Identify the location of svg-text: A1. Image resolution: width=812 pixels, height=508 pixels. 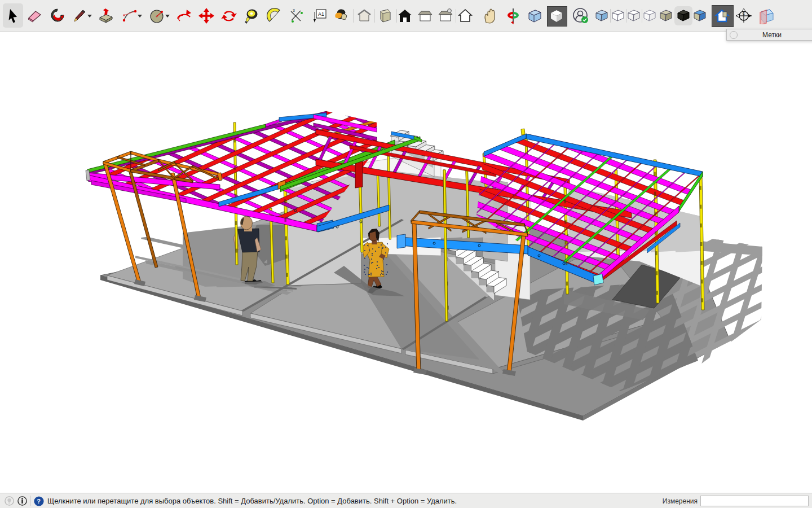
(321, 14).